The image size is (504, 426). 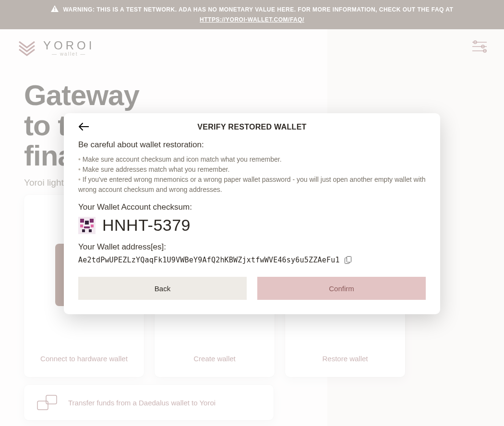 What do you see at coordinates (209, 260) in the screenshot?
I see `addr-value: Ae2tdPwUPEZLzYQaqFk1U9VWBeY9AfQ2hKBWZjxt…` at bounding box center [209, 260].